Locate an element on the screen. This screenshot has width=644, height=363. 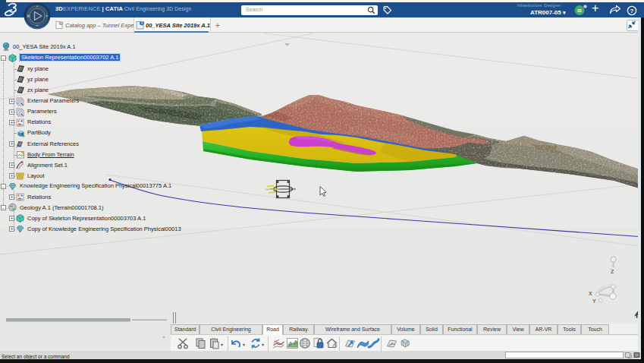
svg-text: X is located at coordinates (590, 293).